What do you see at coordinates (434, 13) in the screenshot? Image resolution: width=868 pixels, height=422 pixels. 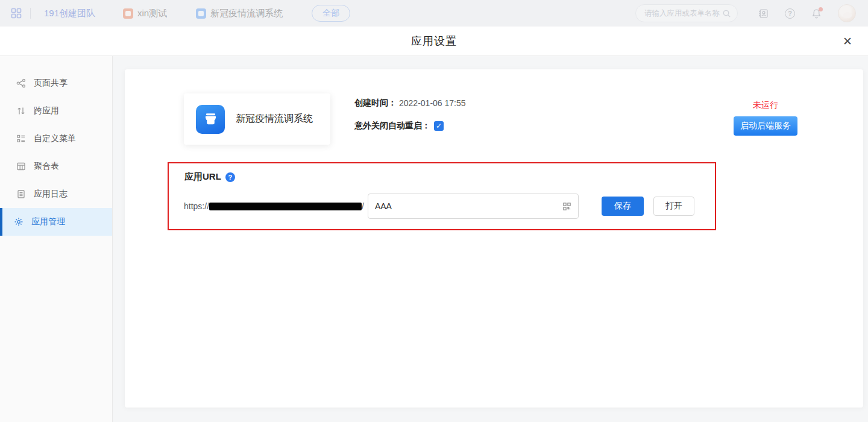 I see `top-bar: 191创建团队 xin测试 新冠疫情流调系统 全部` at bounding box center [434, 13].